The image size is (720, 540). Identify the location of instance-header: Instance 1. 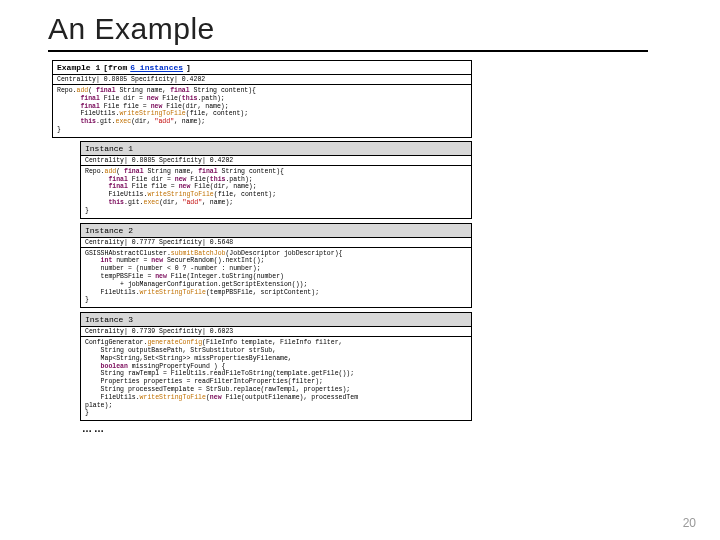
(276, 149).